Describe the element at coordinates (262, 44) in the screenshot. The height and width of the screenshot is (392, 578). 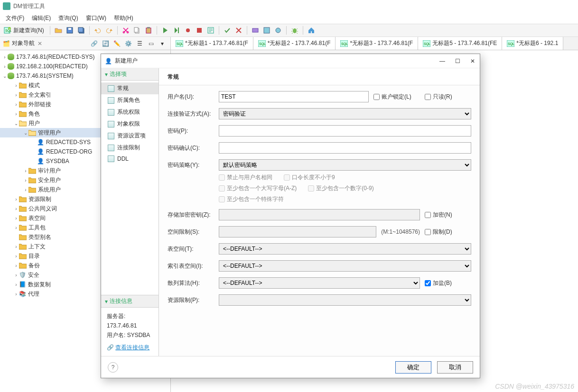
I see `svg-text: SQL` at that location.